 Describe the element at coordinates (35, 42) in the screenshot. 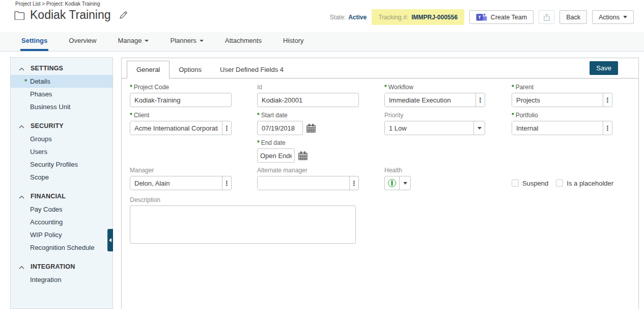

I see `tab-settings: Settings` at that location.